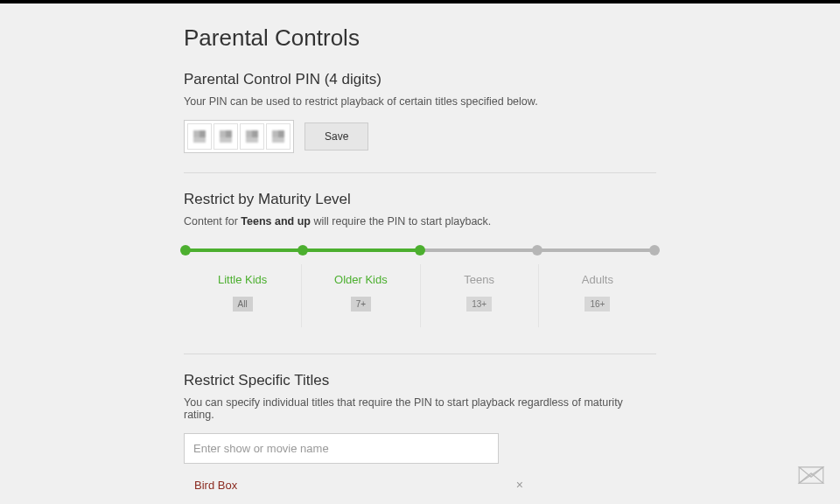  Describe the element at coordinates (243, 304) in the screenshot. I see `age-badge: All` at that location.